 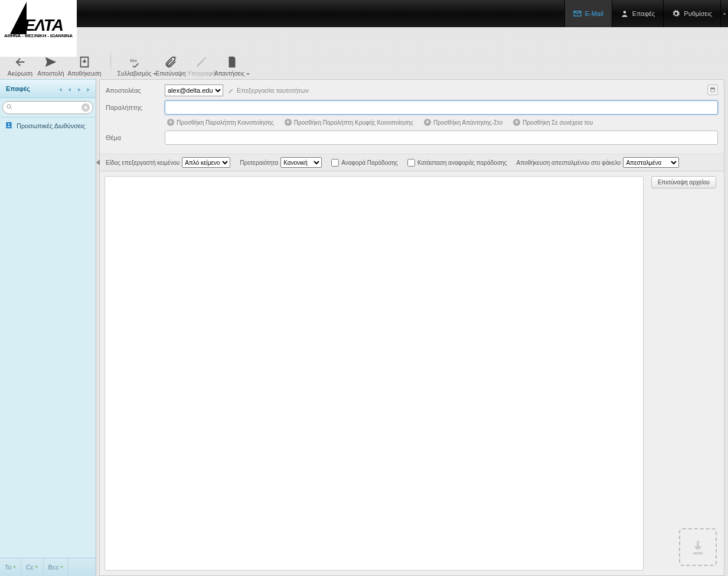 I want to click on spellcheck-icon: Abc, so click(x=137, y=61).